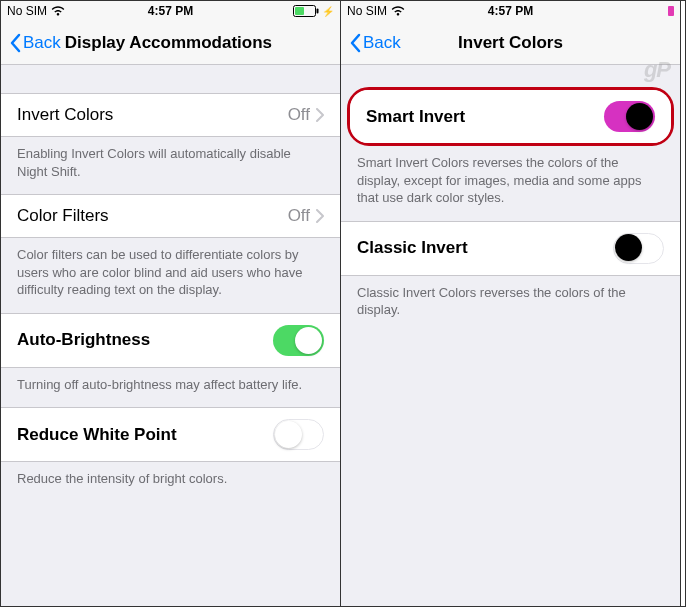 The width and height of the screenshot is (686, 607). Describe the element at coordinates (510, 11) in the screenshot. I see `status-bar: No SIM 4:57 PM` at that location.